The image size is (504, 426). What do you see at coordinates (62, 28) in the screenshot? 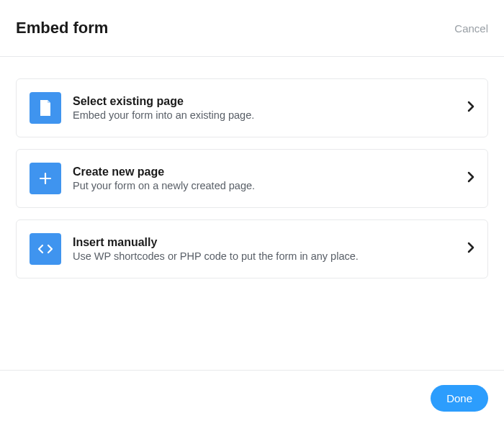
I see `modal-title: Embed form` at bounding box center [62, 28].